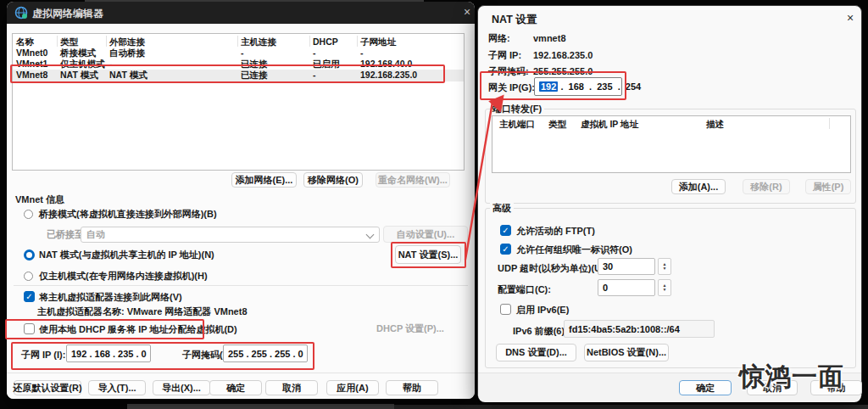 The image size is (868, 409). I want to click on nat-subnet-ip-value: 192.168.235.0, so click(563, 56).